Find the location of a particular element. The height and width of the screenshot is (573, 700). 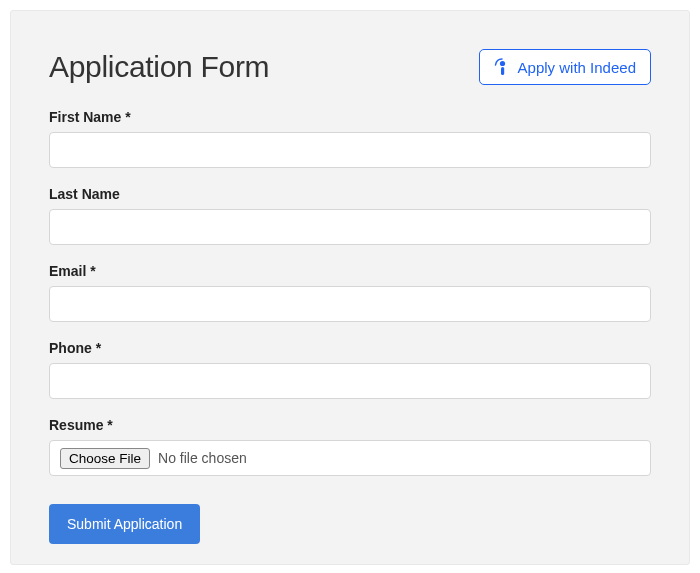

first-name-label: First Name * is located at coordinates (350, 117).